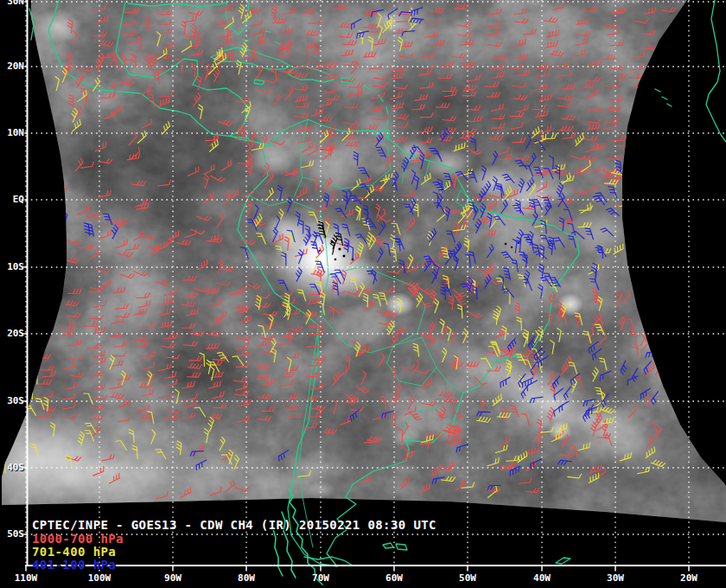  I want to click on lat-label-20n: 20N, so click(12, 66).